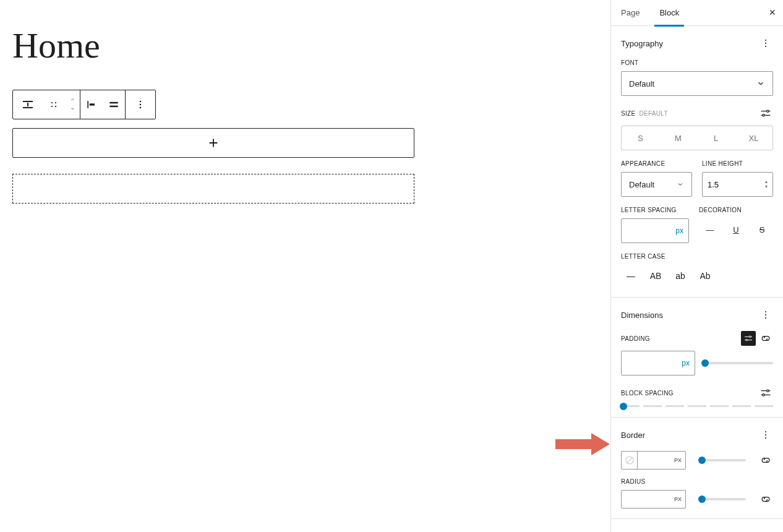 This screenshot has width=783, height=532. I want to click on case-capitalize: Ab, so click(705, 276).